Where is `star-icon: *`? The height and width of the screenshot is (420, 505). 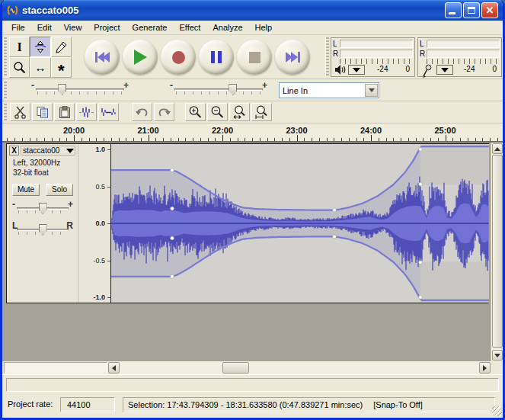 star-icon: * is located at coordinates (61, 68).